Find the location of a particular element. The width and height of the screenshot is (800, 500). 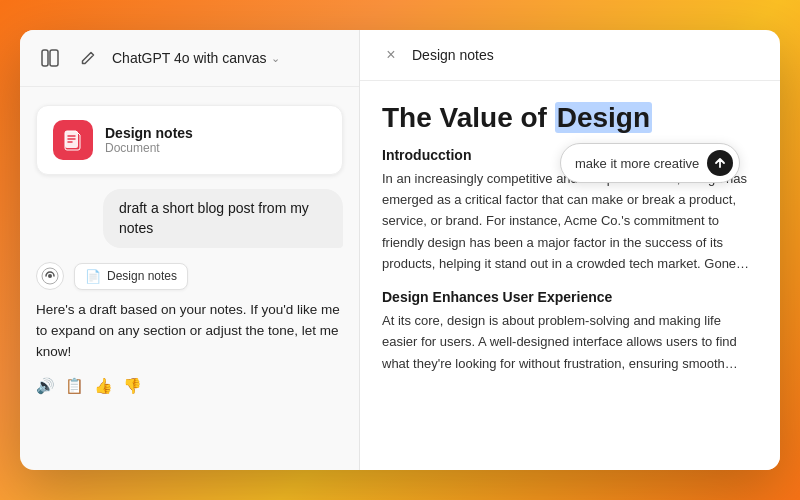

app-title: ChatGPT 4o with canvas ⌄ is located at coordinates (196, 58).